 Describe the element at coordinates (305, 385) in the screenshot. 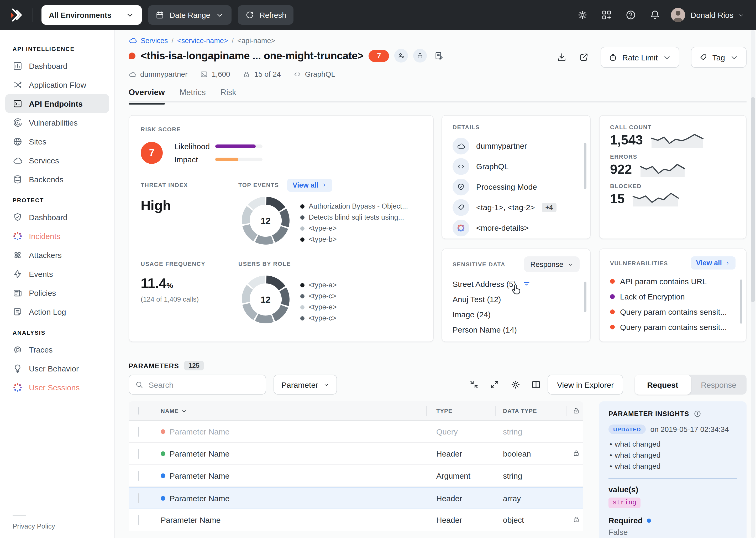

I see `parameter-filter-select: Parameter` at that location.